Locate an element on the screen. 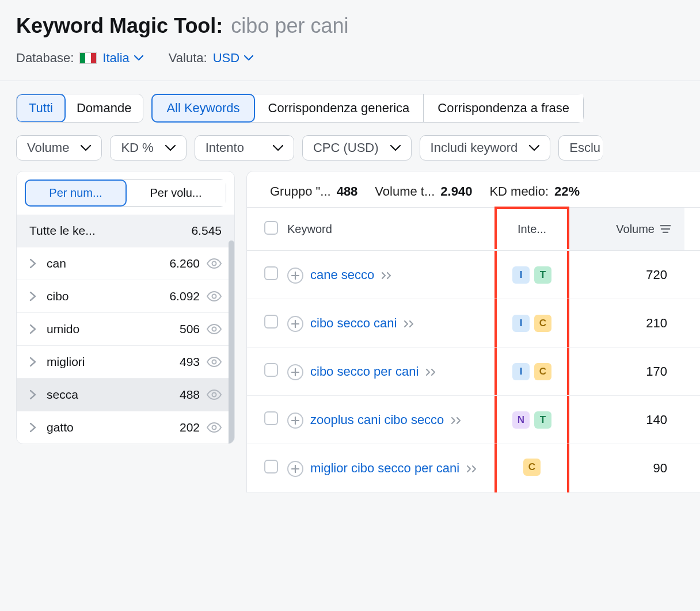 The height and width of the screenshot is (611, 700). stat-group: Gruppo "... 488 is located at coordinates (314, 192).